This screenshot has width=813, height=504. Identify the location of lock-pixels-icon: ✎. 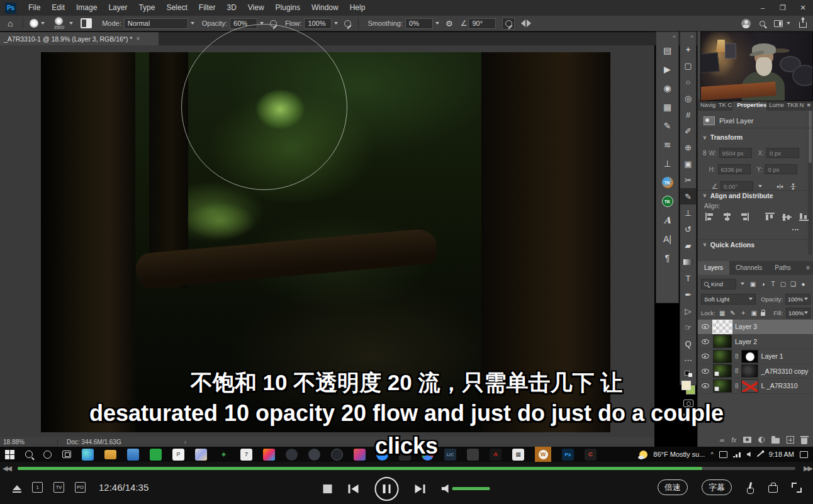
(733, 313).